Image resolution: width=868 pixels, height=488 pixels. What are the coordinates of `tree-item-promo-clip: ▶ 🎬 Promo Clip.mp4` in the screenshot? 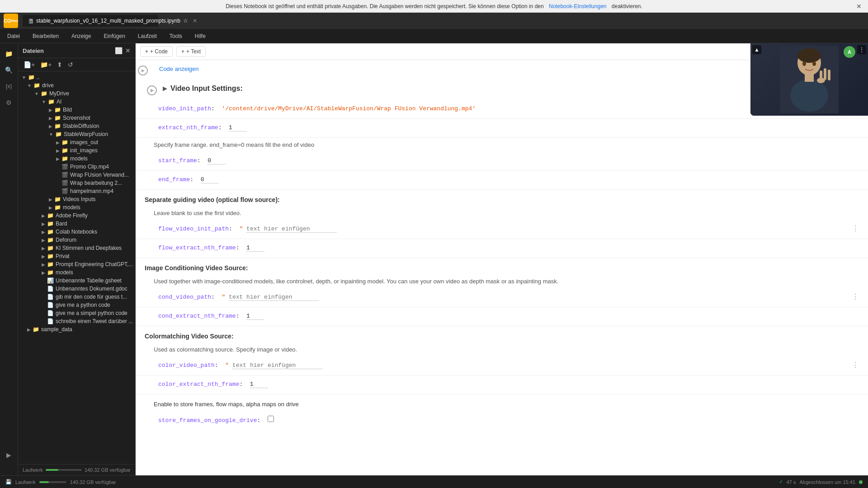 It's located at (77, 167).